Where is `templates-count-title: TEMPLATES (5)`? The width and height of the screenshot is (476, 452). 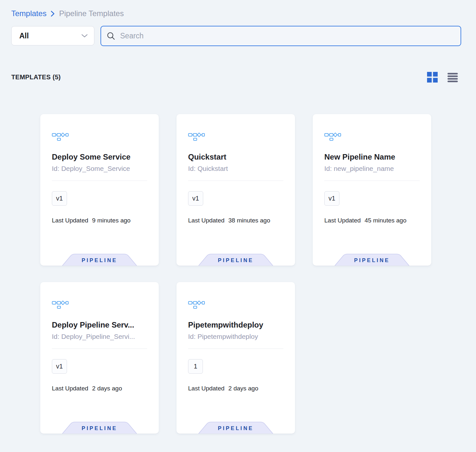 templates-count-title: TEMPLATES (5) is located at coordinates (36, 77).